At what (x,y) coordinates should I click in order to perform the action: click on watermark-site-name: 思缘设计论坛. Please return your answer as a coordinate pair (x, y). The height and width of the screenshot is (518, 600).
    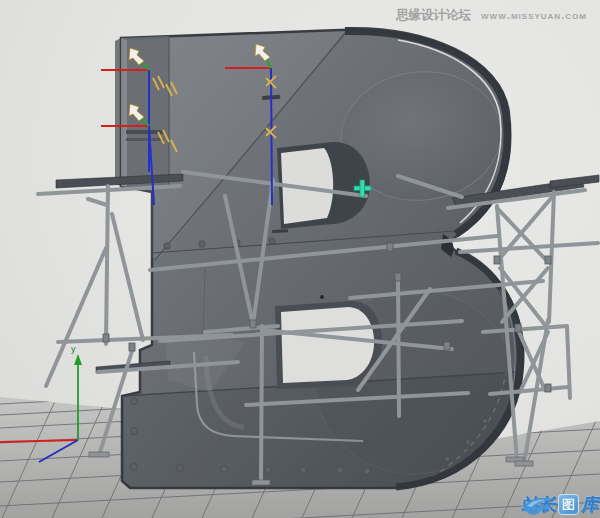
    Looking at the image, I should click on (434, 16).